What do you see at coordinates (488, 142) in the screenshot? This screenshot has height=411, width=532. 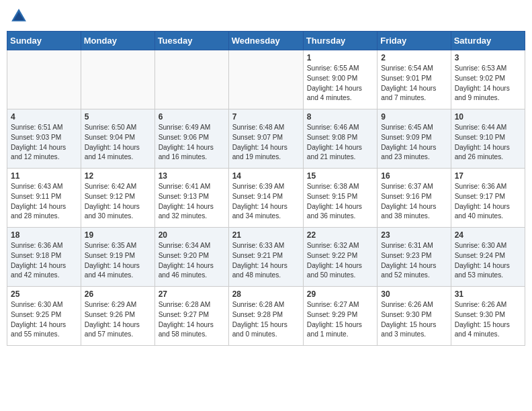 I see `day-info: Sunrise: 6:44 AMSunset: 9:10 PMDaylight:…` at bounding box center [488, 142].